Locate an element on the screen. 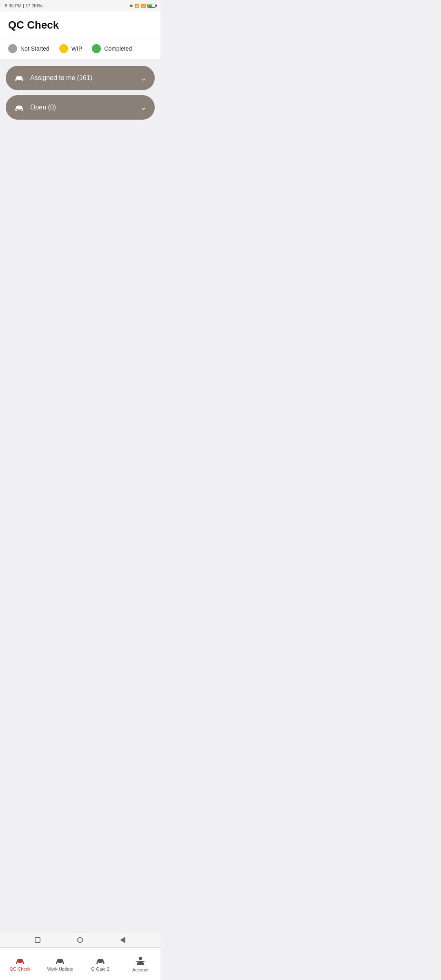  signal-icon: 📶 is located at coordinates (143, 6).